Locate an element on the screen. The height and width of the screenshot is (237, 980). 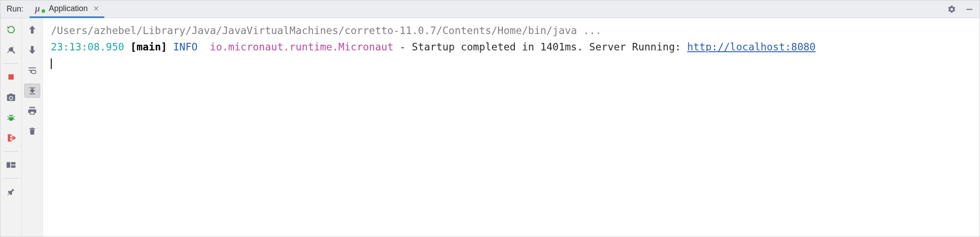
arrow-down-icon is located at coordinates (32, 50).